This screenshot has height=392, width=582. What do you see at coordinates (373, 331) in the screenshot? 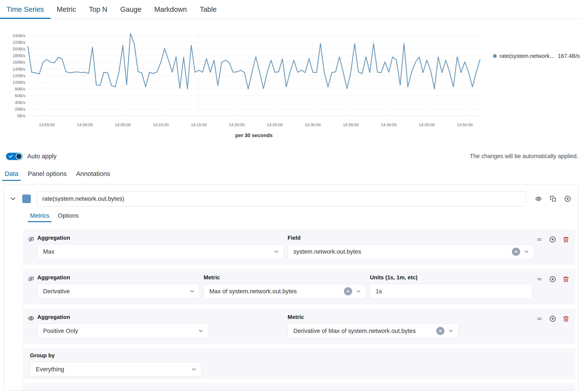
I see `metric-select: Derivative of Max of system.network.out.…` at bounding box center [373, 331].